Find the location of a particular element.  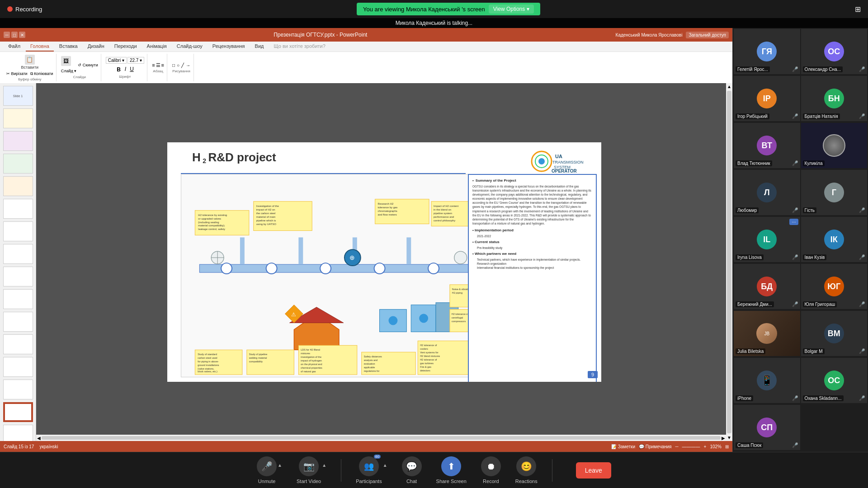

participant-tile-julia: JB Julia Biletska is located at coordinates (767, 333).